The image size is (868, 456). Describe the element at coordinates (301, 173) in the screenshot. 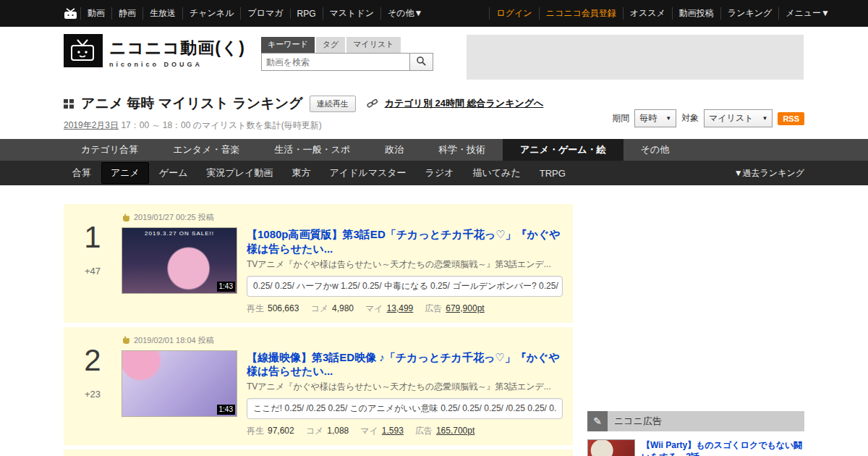

I see `tab-genre-touhou: 東方` at that location.